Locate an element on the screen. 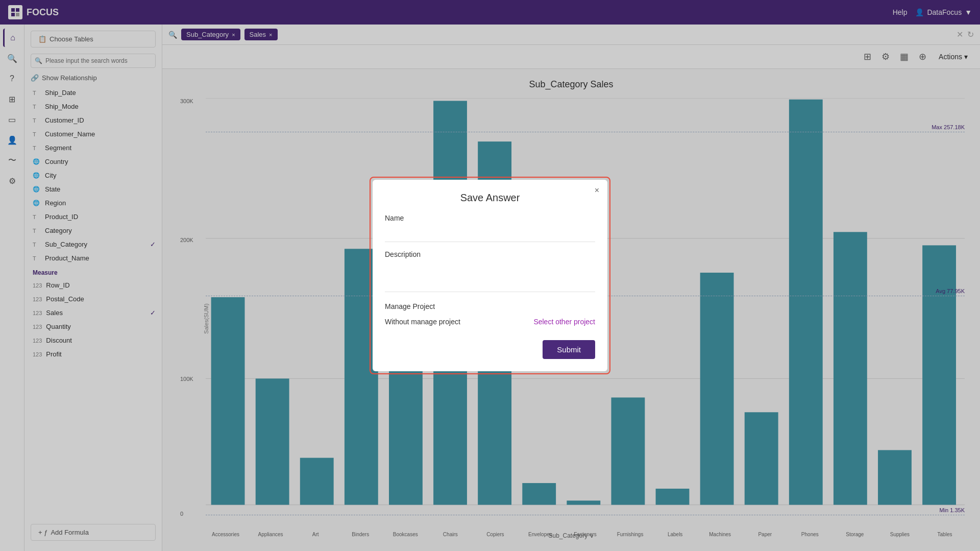 This screenshot has height=551, width=980. modal-title: Save Answer is located at coordinates (490, 198).